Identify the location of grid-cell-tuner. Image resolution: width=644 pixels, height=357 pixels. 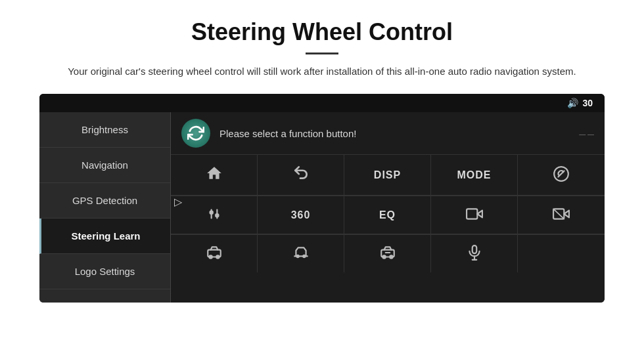
(214, 215).